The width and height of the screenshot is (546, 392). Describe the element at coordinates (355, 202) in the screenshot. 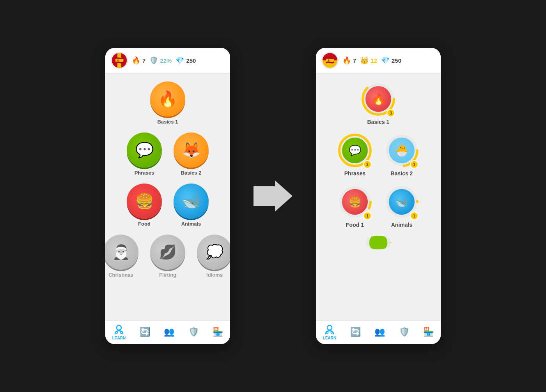

I see `right-inner-food1: 🍔` at that location.